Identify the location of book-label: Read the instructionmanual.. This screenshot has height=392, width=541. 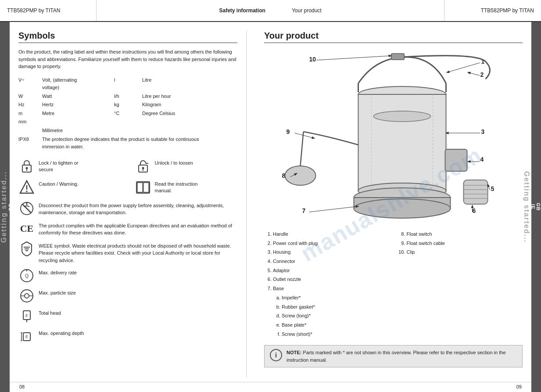
(176, 187).